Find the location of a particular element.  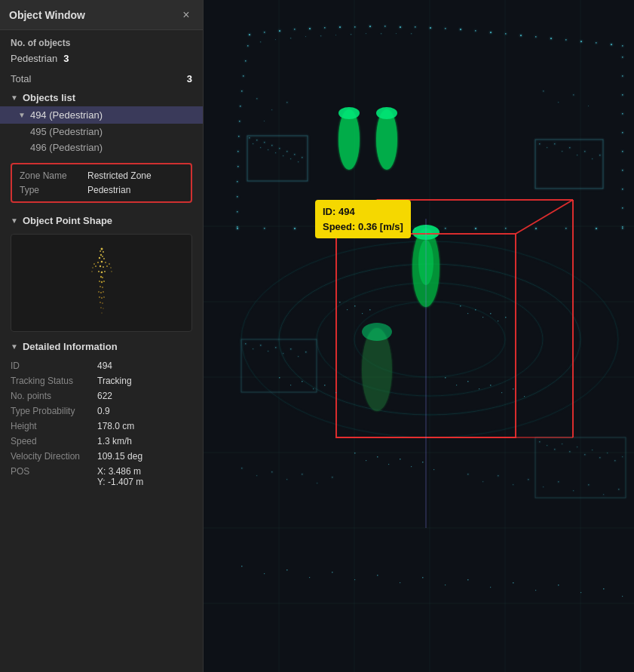

detail-val-points: 622 is located at coordinates (105, 396).